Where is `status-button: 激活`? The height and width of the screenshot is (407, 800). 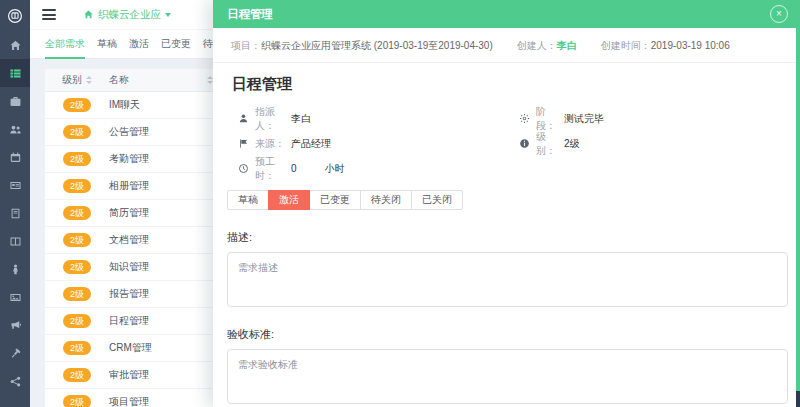 status-button: 激活 is located at coordinates (289, 200).